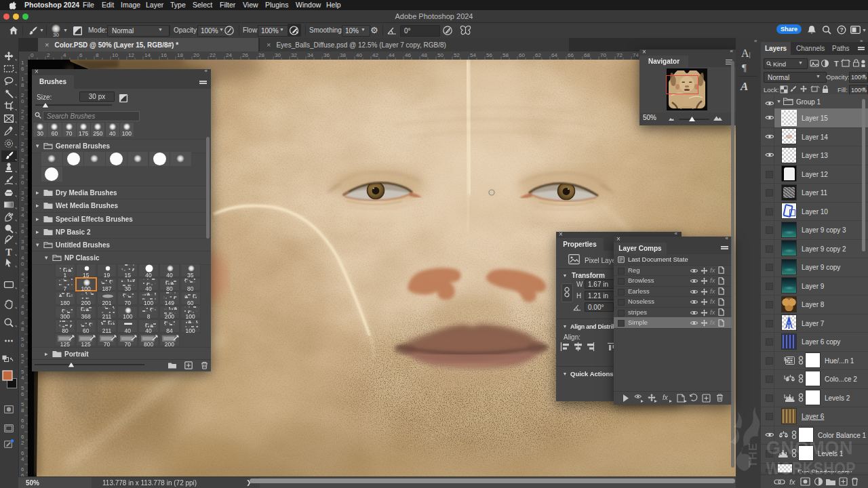 The width and height of the screenshot is (868, 488). Describe the element at coordinates (604, 56) in the screenshot. I see `svg-text: 70` at that location.